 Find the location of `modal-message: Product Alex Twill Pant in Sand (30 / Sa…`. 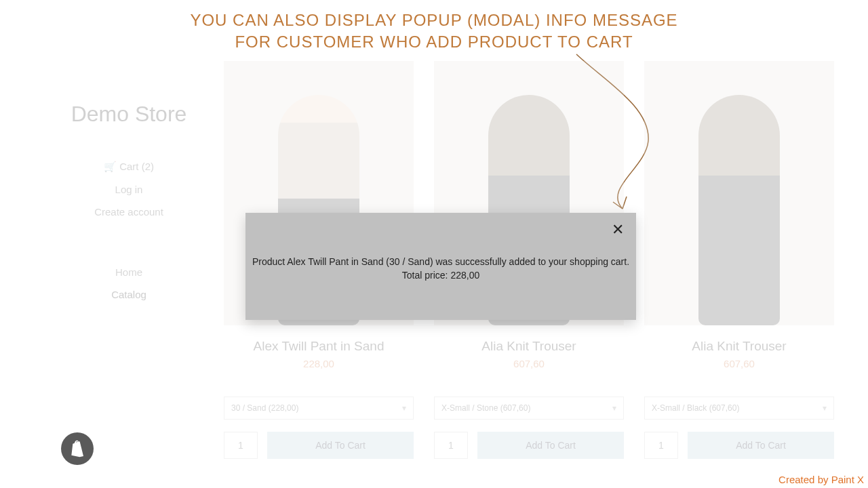

modal-message: Product Alex Twill Pant in Sand (30 / Sa… is located at coordinates (441, 262).